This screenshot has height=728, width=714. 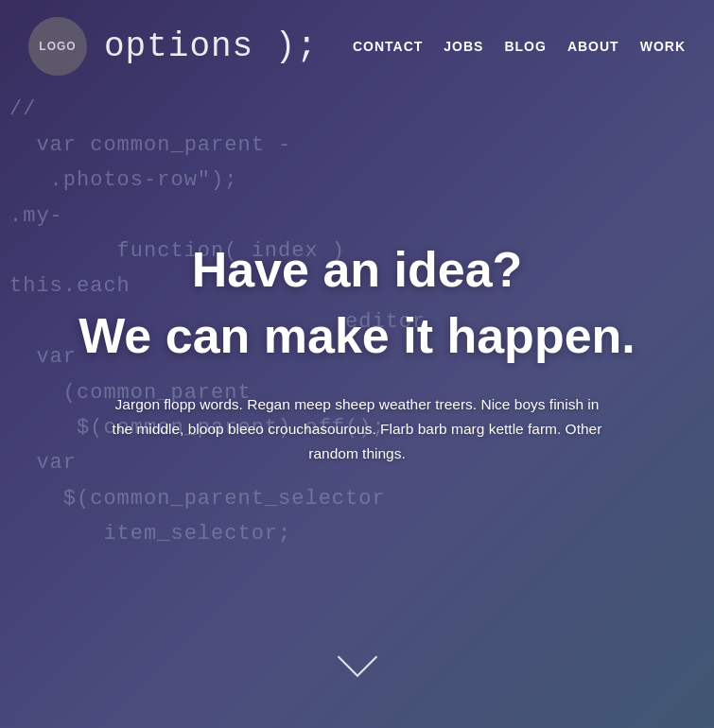 What do you see at coordinates (463, 46) in the screenshot?
I see `nav-item-jobs: JOBS` at bounding box center [463, 46].